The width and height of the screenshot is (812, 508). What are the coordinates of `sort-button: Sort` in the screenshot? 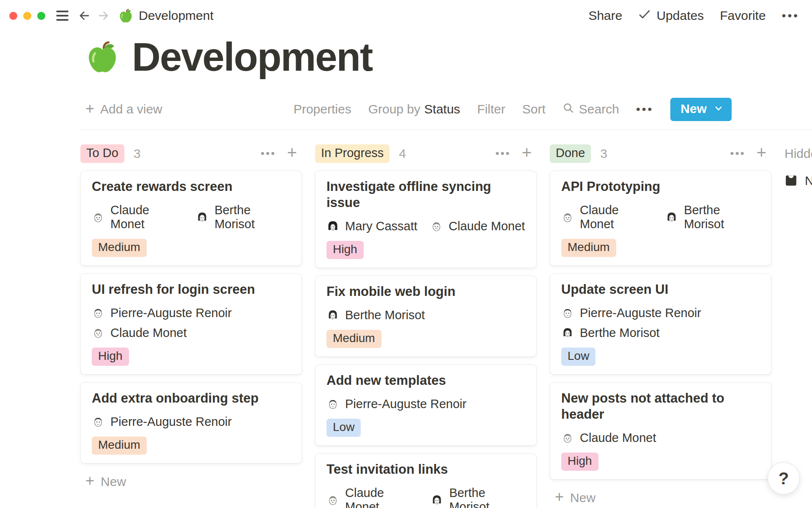 It's located at (534, 109).